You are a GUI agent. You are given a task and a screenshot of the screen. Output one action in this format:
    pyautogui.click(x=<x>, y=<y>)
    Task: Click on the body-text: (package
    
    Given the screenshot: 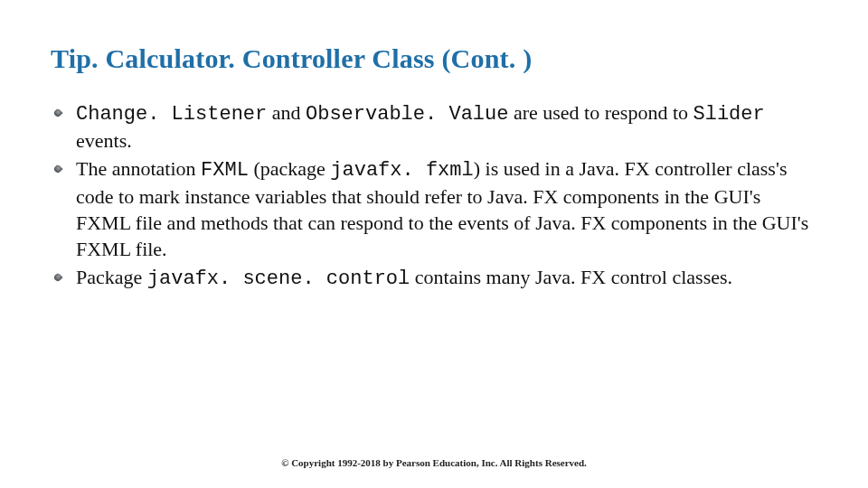 What is the action you would take?
    pyautogui.click(x=289, y=168)
    